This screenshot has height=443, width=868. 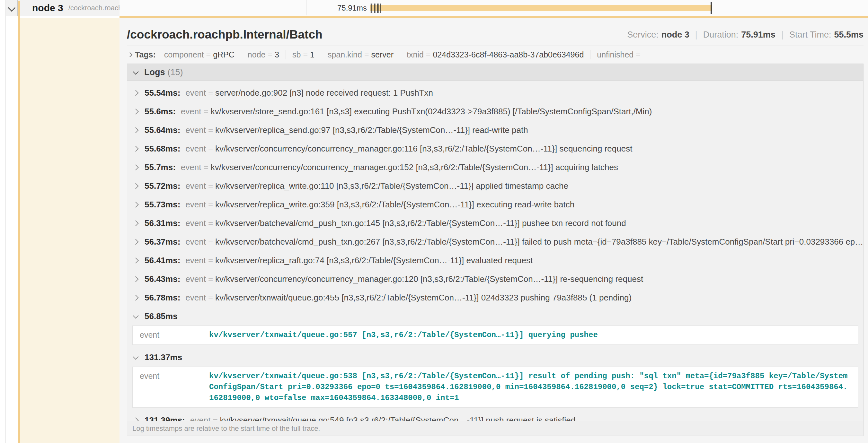 I want to click on log-message: server/node.go:902 [n3] node received re…, so click(x=324, y=93).